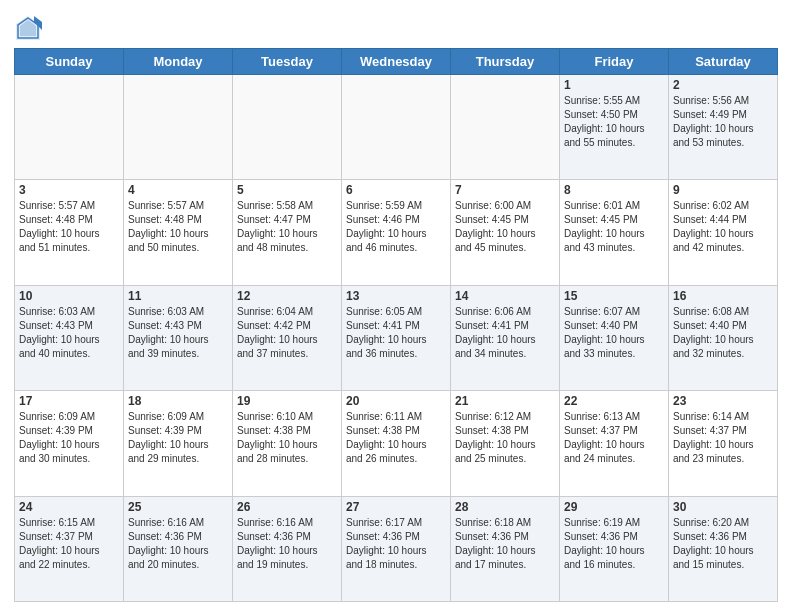 Image resolution: width=792 pixels, height=612 pixels. I want to click on day-number: 27, so click(396, 507).